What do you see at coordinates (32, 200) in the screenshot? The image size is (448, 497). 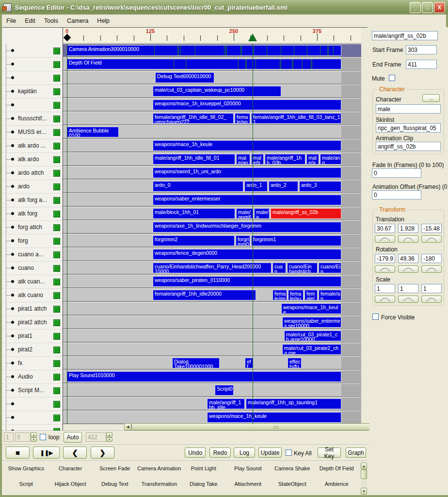 I see `tree-row-atk-forg-a: atk forg a...` at bounding box center [32, 200].